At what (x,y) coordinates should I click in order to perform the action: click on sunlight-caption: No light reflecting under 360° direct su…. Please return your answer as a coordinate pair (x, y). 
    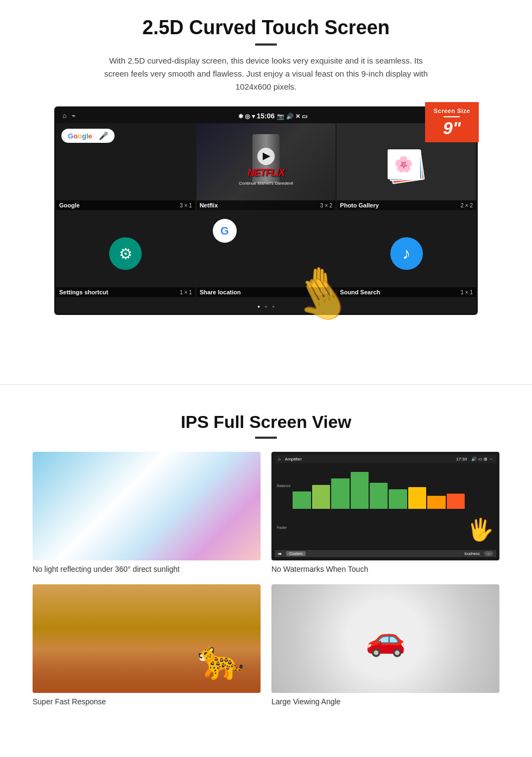
    Looking at the image, I should click on (147, 569).